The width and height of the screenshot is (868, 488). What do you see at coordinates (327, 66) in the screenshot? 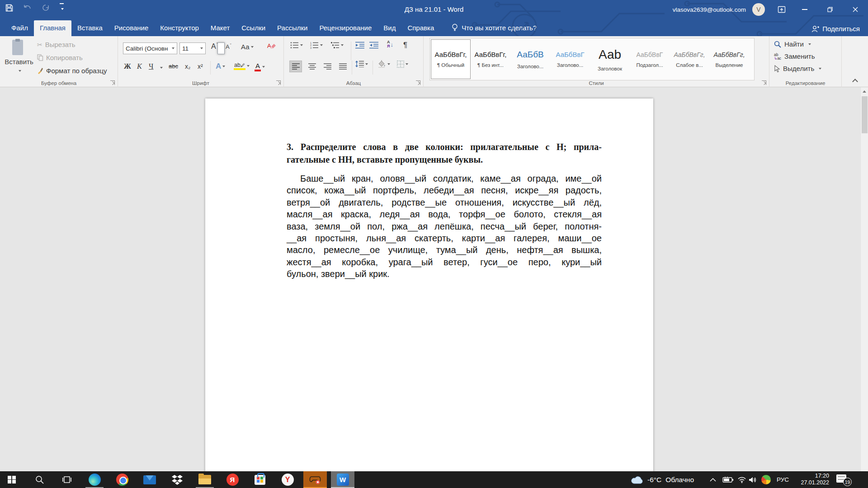
I see `align-right-button` at bounding box center [327, 66].